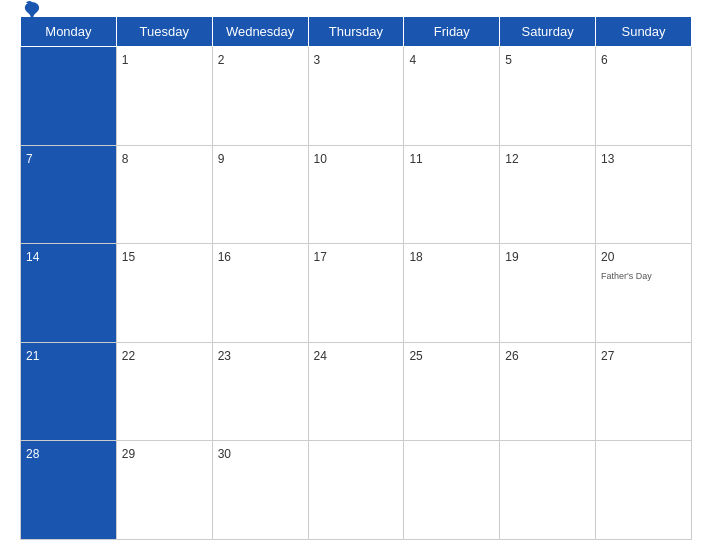 This screenshot has height=550, width=712. I want to click on day-number: 10, so click(320, 159).